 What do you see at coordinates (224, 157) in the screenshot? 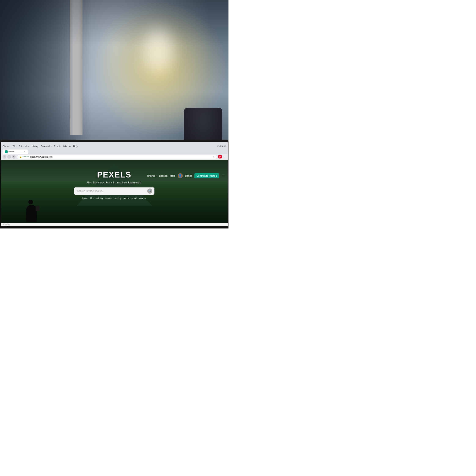
I see `ext-chrome-more: ⋮` at bounding box center [224, 157].